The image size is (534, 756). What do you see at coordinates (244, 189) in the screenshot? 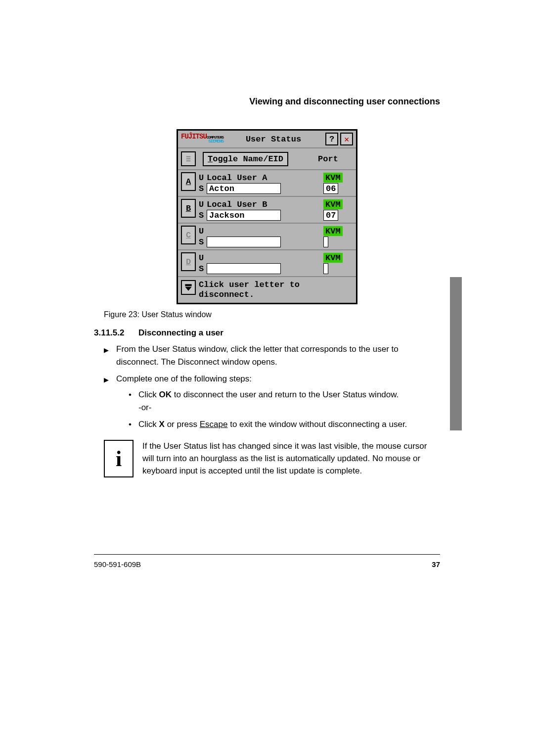
I see `server-a-name: Acton` at bounding box center [244, 189].